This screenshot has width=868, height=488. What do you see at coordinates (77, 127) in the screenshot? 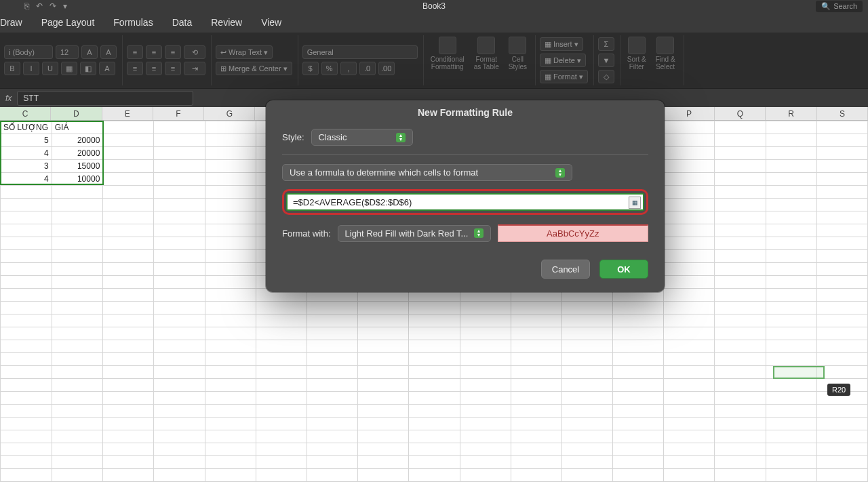
I see `cell: GIÁ` at bounding box center [77, 127].